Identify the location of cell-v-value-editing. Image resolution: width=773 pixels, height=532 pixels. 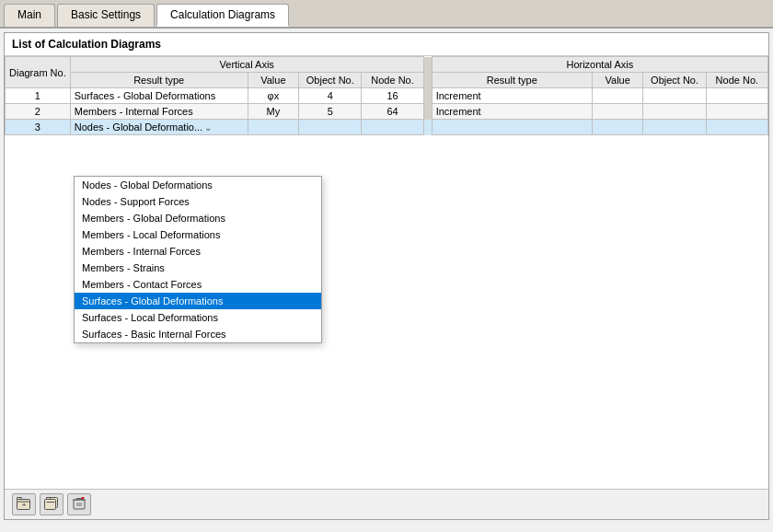
(273, 127).